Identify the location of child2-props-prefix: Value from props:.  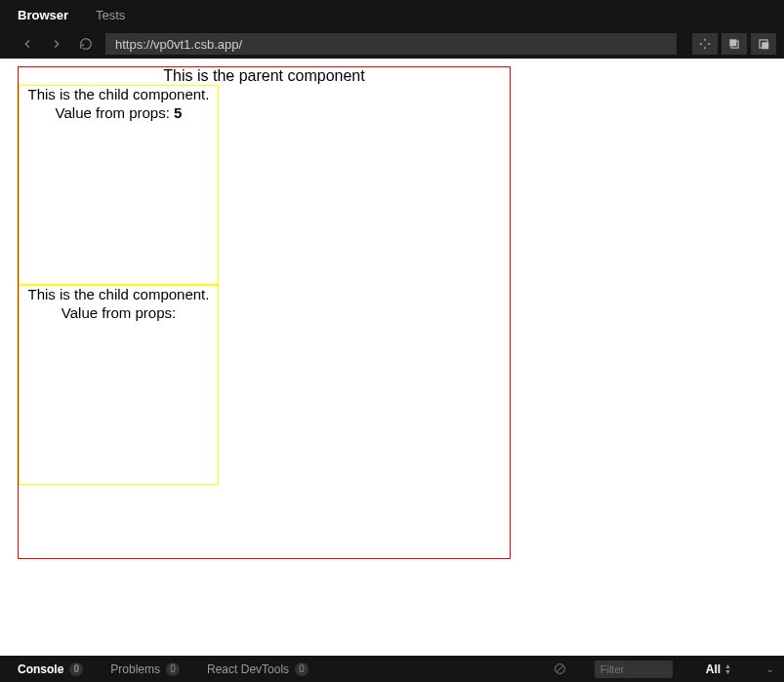
(119, 312).